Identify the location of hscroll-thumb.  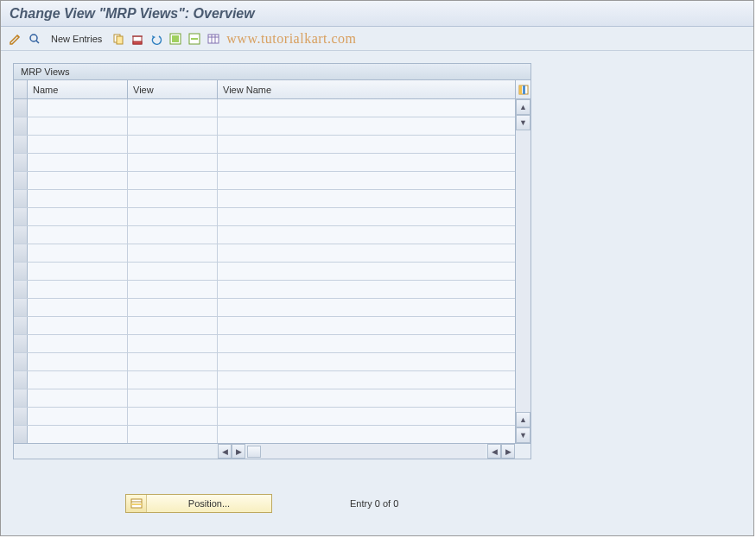
(254, 452).